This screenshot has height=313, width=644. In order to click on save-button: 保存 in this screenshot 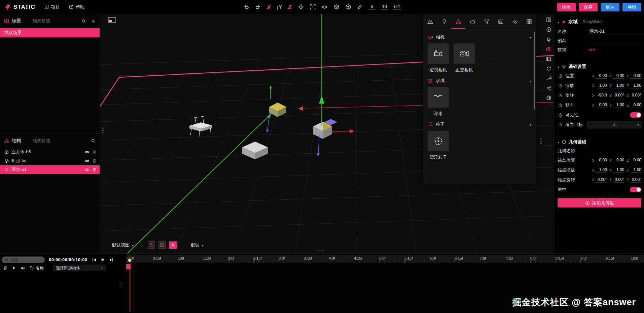, I will do `click(588, 7)`.